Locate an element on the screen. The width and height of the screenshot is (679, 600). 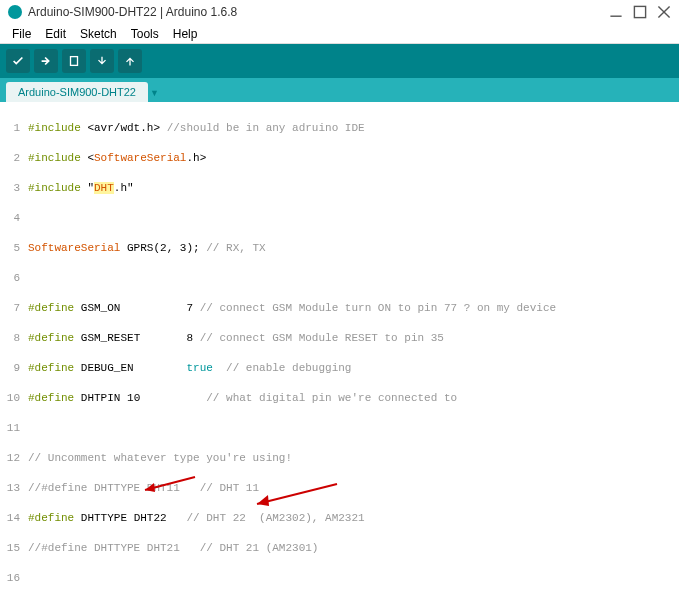
toolbar is located at coordinates (340, 61).